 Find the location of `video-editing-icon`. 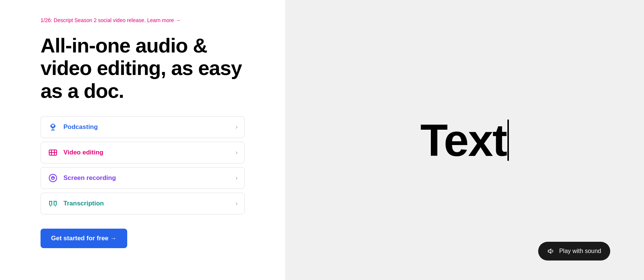

video-editing-icon is located at coordinates (53, 153).